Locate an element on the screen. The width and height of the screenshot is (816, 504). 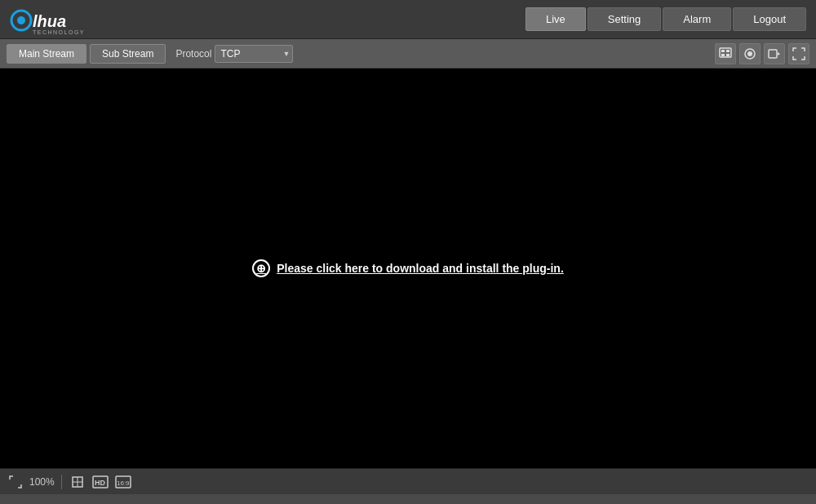
hd-icon: HD is located at coordinates (100, 482).